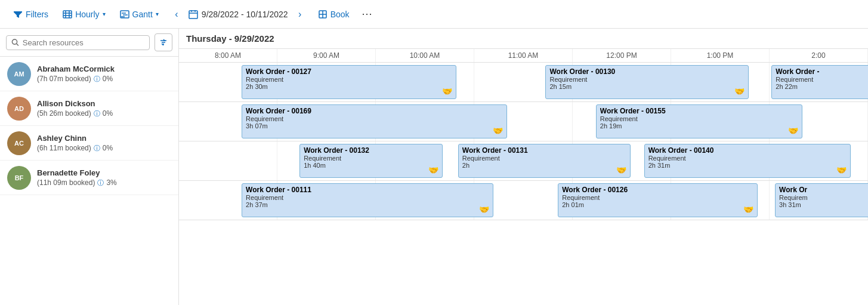  Describe the element at coordinates (544, 158) in the screenshot. I see `wo-sub-wo131: Requirement` at that location.